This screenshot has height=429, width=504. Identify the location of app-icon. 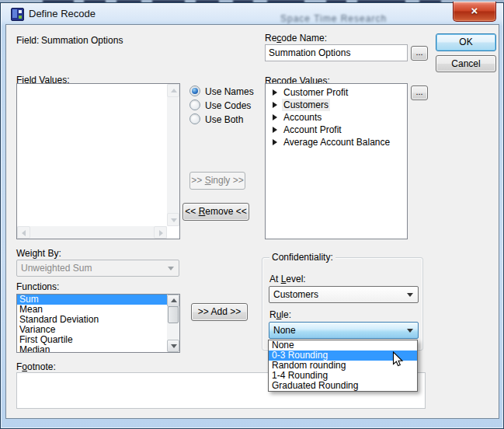
(17, 14).